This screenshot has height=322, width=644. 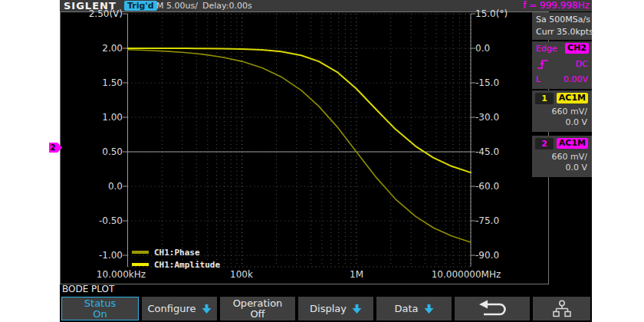 What do you see at coordinates (95, 186) in the screenshot?
I see `left-axis-tick: 0.0` at bounding box center [95, 186].